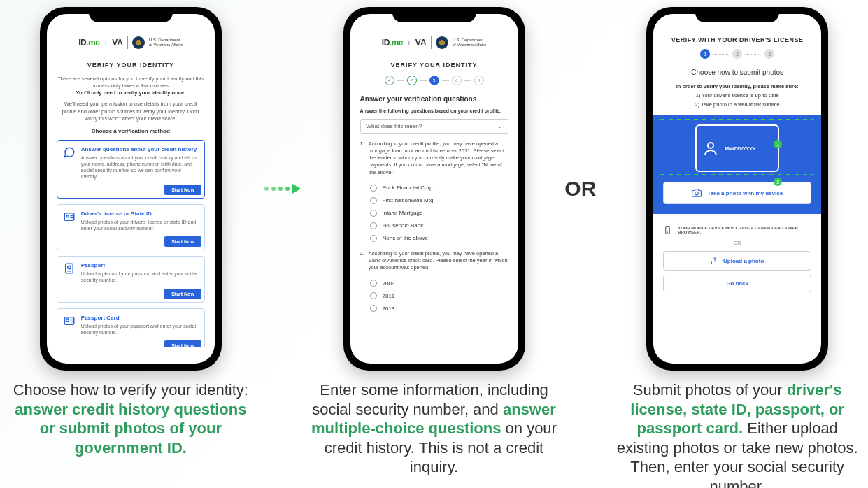 The image size is (868, 488). I want to click on upload-icon, so click(715, 261).